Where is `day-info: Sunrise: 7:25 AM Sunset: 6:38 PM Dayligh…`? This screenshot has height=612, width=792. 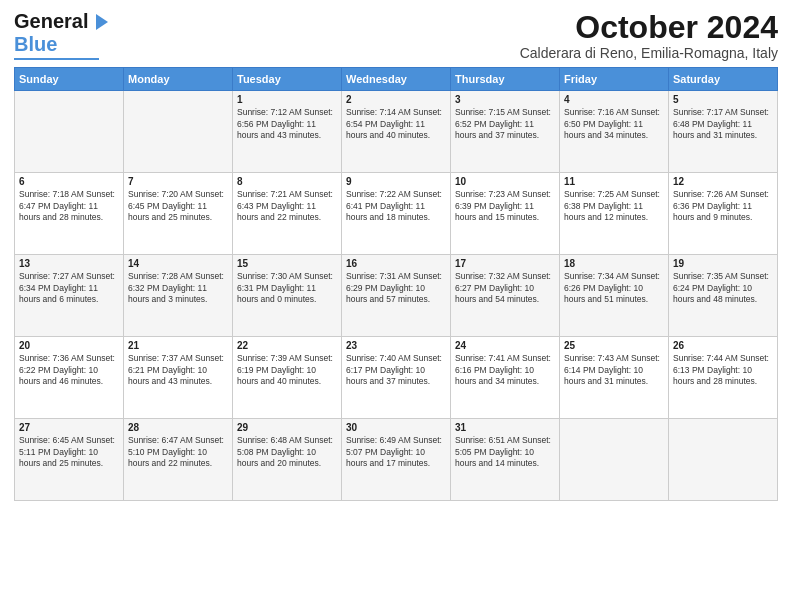
day-info: Sunrise: 7:25 AM Sunset: 6:38 PM Dayligh… is located at coordinates (614, 206).